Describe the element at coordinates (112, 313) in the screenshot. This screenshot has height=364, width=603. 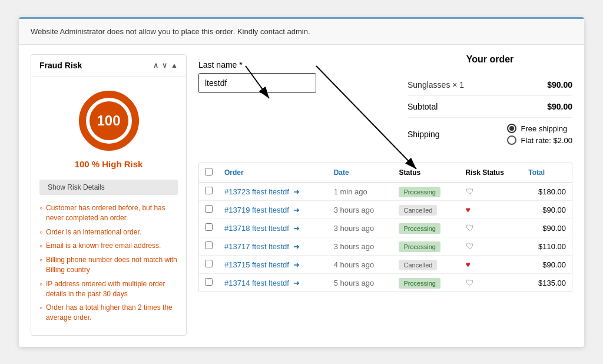
I see `risk-item-text: Order has a total higher than 2 times th…` at that location.